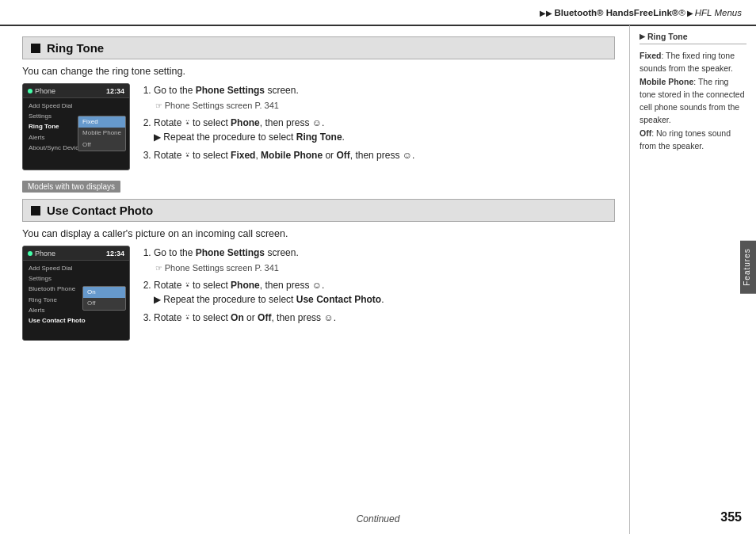 This screenshot has width=756, height=534. What do you see at coordinates (384, 318) in the screenshot?
I see `step-2-3: Rotate ⍣ to select On or Off, then press…` at bounding box center [384, 318].